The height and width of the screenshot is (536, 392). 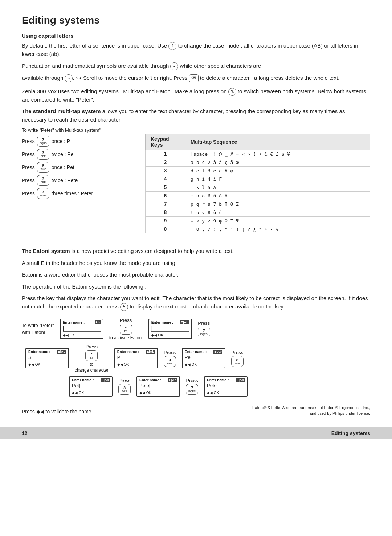 What do you see at coordinates (166, 187) in the screenshot?
I see `key-cell: 5` at bounding box center [166, 187].